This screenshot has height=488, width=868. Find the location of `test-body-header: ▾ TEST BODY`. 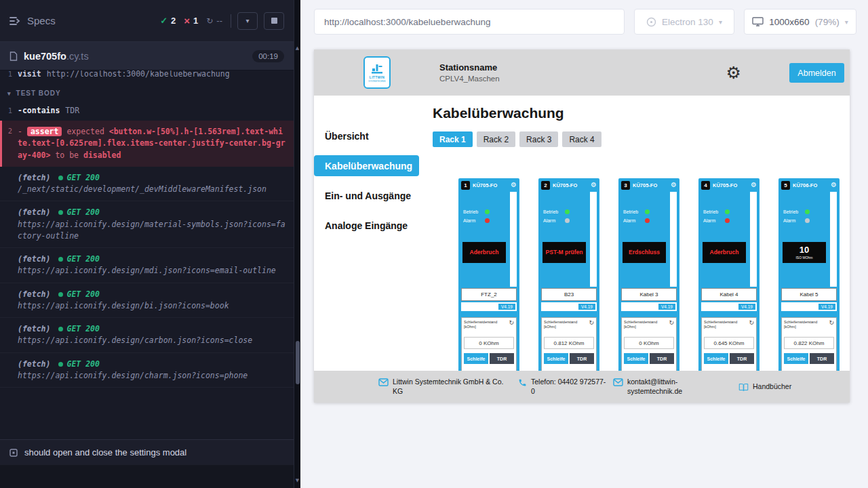

test-body-header: ▾ TEST BODY is located at coordinates (146, 92).